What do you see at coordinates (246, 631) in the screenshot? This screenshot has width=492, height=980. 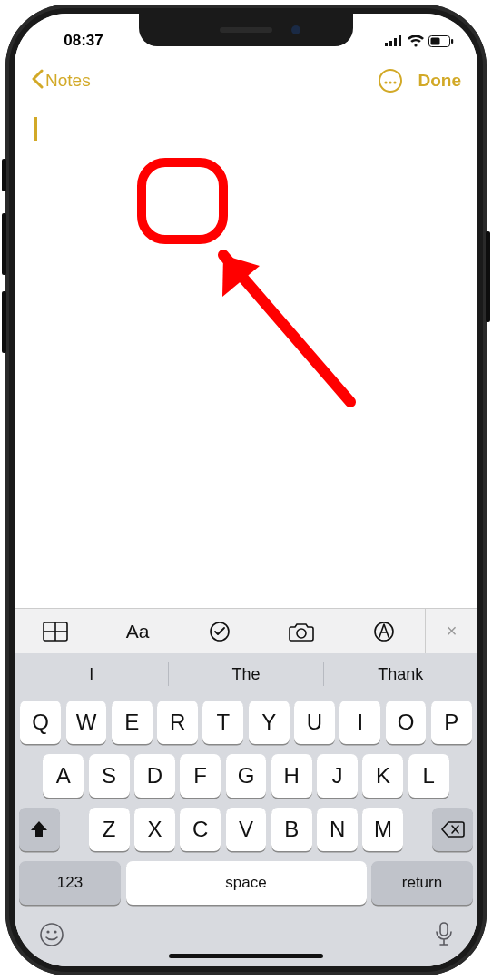 I see `keyboard-toolbar: Aa ×` at bounding box center [246, 631].